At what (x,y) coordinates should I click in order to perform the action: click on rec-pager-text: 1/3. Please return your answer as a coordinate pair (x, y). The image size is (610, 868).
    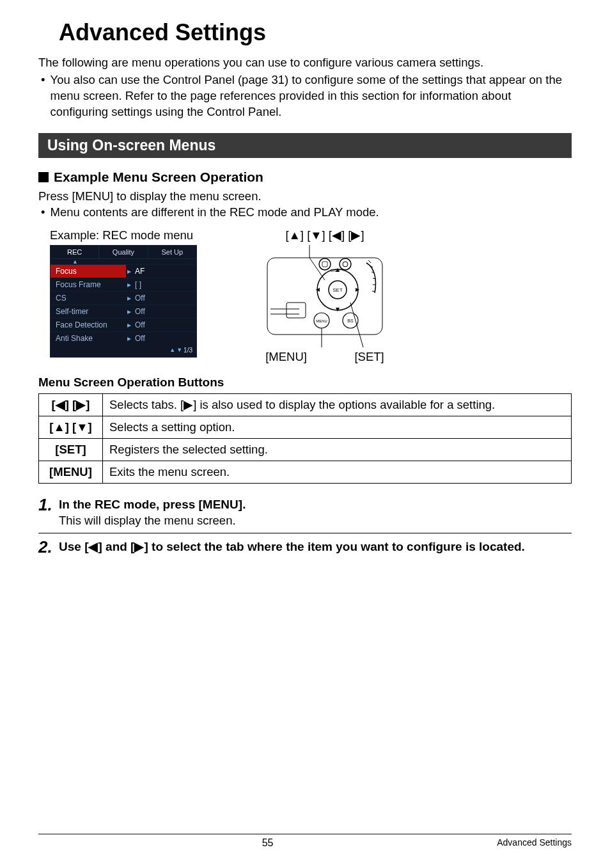
    Looking at the image, I should click on (188, 351).